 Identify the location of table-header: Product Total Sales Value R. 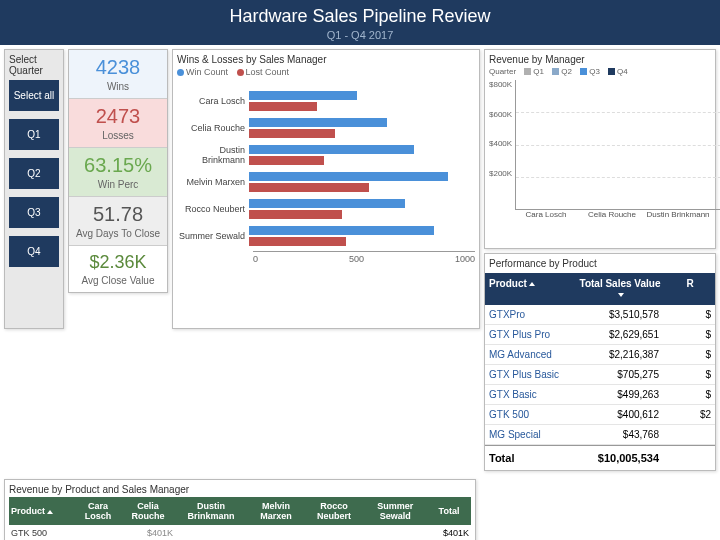
(600, 289).